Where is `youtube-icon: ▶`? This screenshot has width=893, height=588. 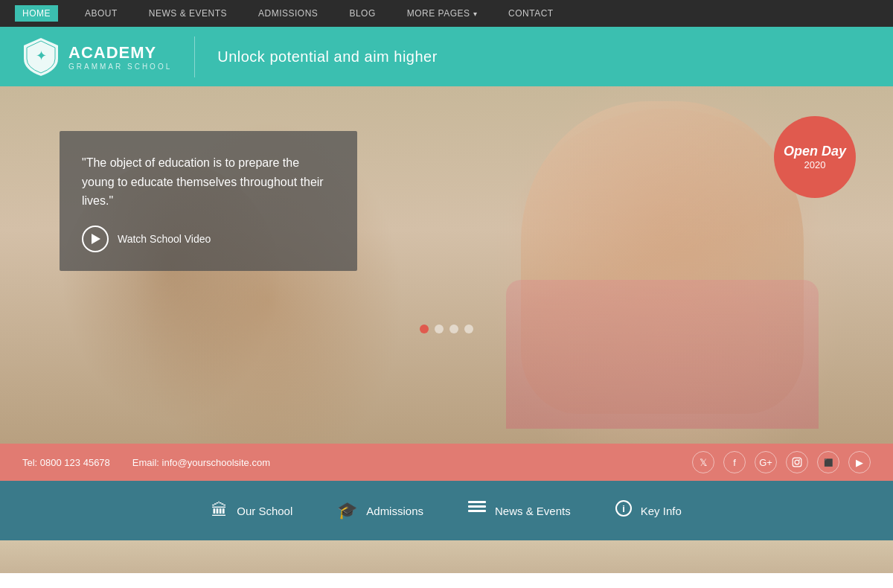
youtube-icon: ▶ is located at coordinates (860, 462).